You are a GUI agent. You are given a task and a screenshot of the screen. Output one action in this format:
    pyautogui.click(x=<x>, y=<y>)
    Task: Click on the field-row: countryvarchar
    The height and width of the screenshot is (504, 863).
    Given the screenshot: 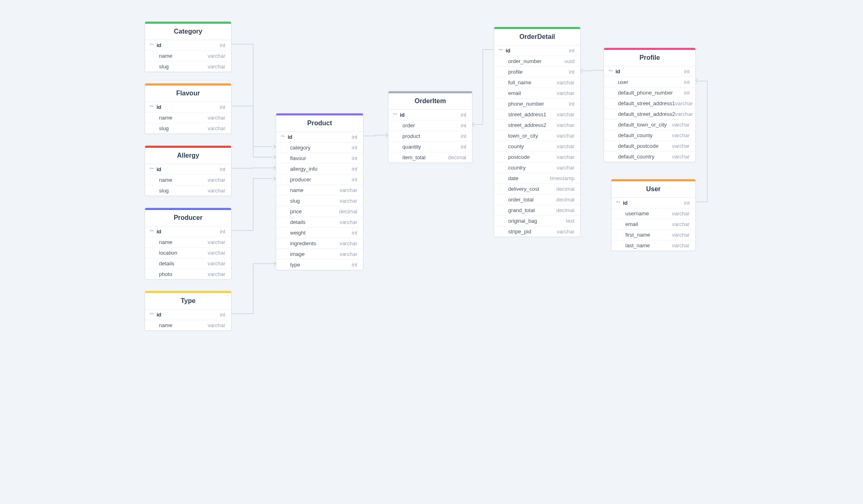 What is the action you would take?
    pyautogui.click(x=537, y=168)
    